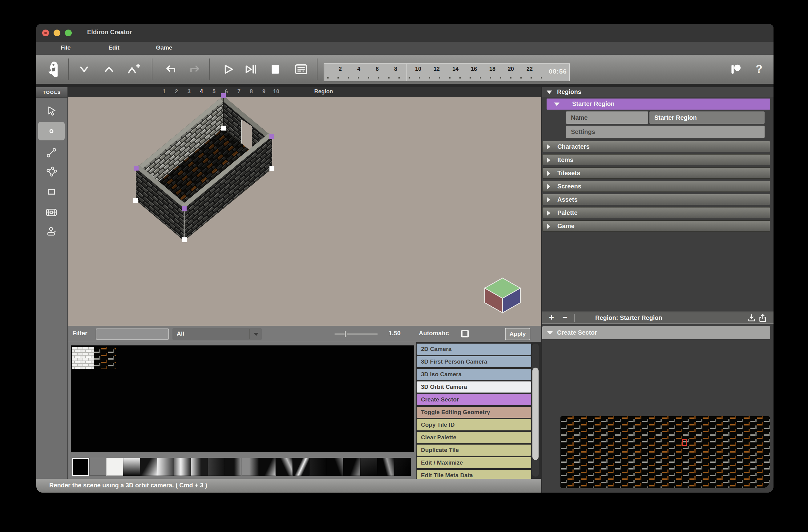 The image size is (808, 532). Describe the element at coordinates (474, 437) in the screenshot. I see `button-clear-palette: Clear Palette` at that location.